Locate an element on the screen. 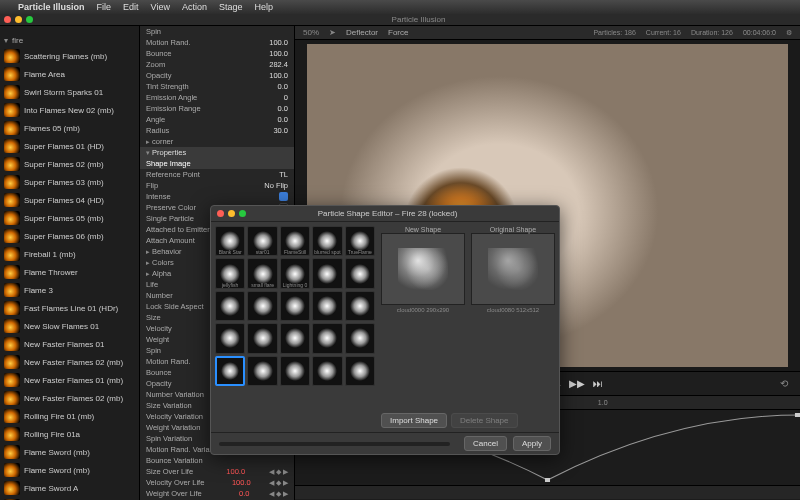 The image size is (800, 500). prop-row: Emission Range0.0 is located at coordinates (217, 108).